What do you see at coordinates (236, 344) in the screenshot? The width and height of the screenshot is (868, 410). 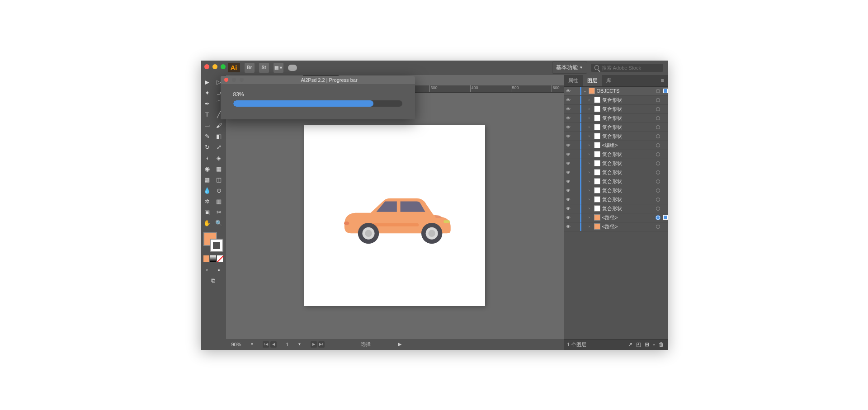 I see `zoom-level: 90%` at bounding box center [236, 344].